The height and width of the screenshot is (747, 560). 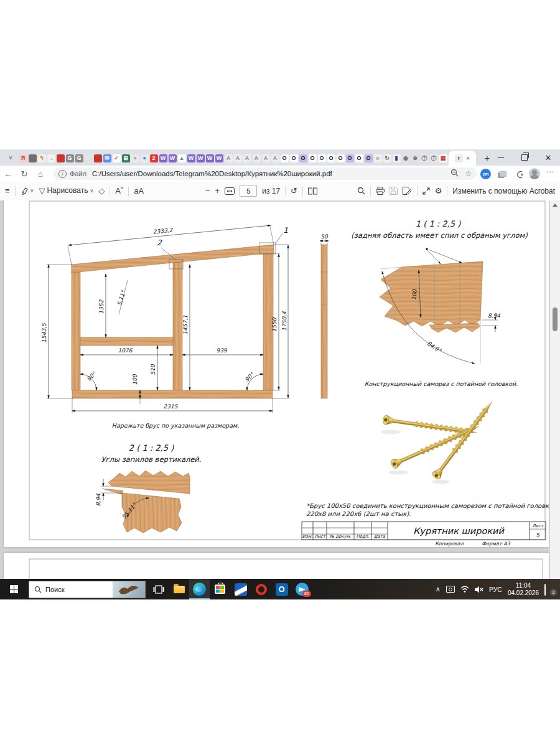 What do you see at coordinates (116, 158) in the screenshot?
I see `browser-tab-check-site: ✓` at bounding box center [116, 158].